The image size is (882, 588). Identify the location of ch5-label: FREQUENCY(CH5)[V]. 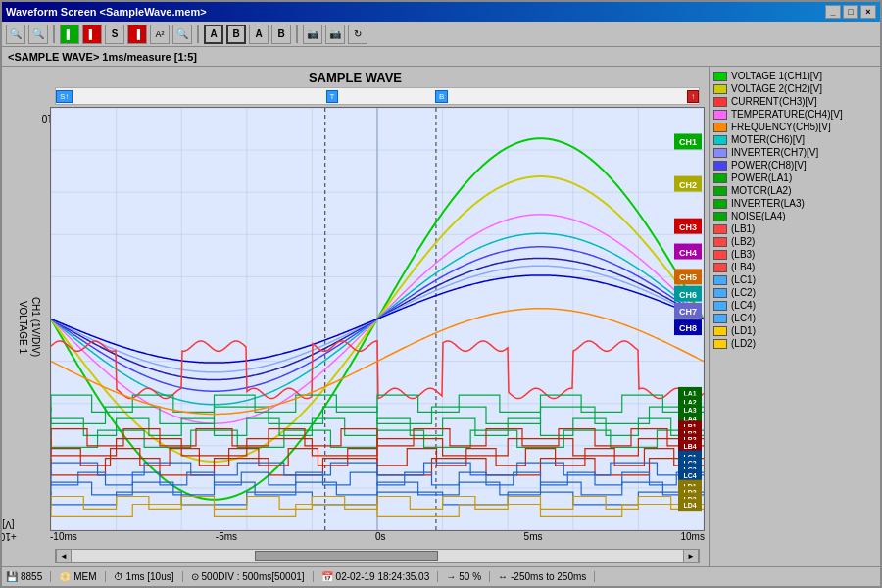
(781, 127).